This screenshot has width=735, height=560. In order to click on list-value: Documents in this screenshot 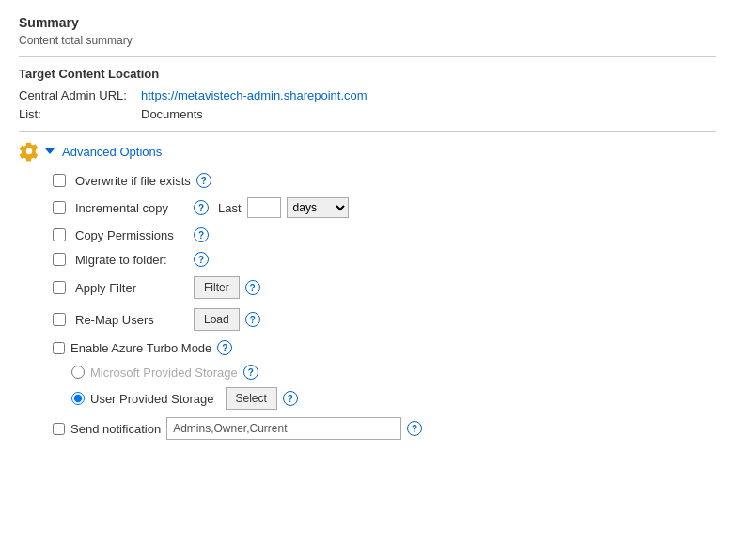, I will do `click(172, 115)`.